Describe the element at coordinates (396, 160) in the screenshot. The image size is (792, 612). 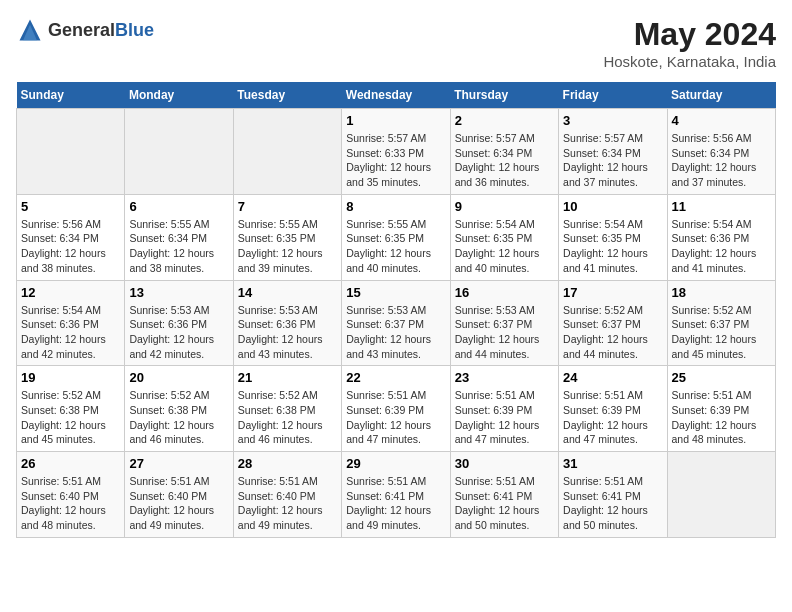
I see `day-info: Sunrise: 5:57 AM Sunset: 6:33 PM Dayligh…` at that location.